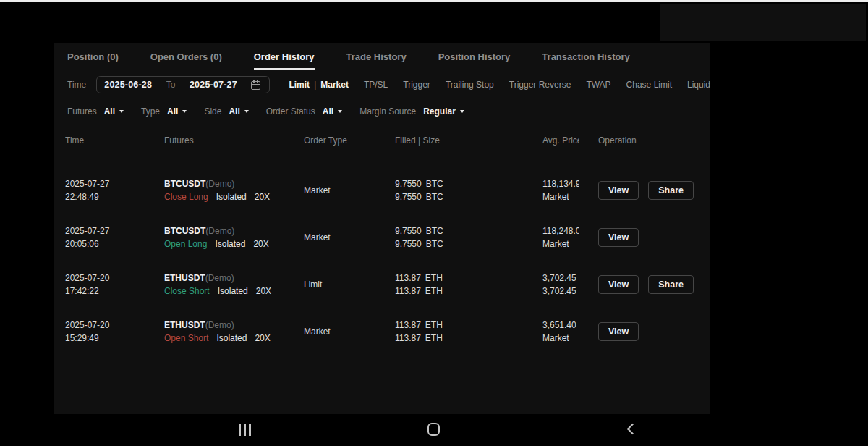  I want to click on date-to: 2025-07-27, so click(213, 85).